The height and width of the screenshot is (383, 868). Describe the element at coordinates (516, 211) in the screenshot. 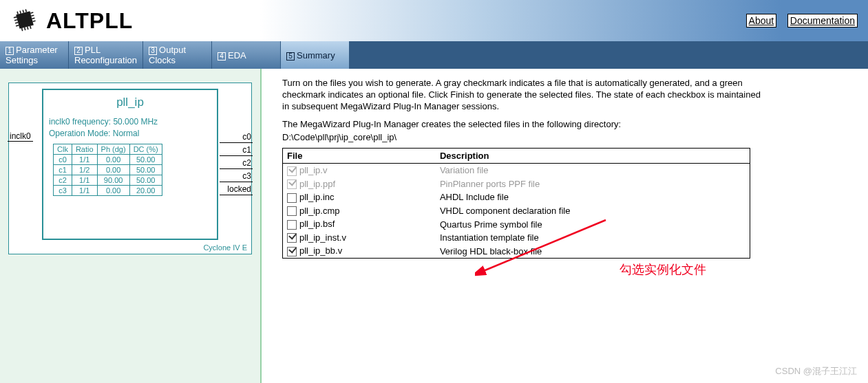

I see `table-row: pll_ip.cmpVHDL component declaration fil…` at that location.